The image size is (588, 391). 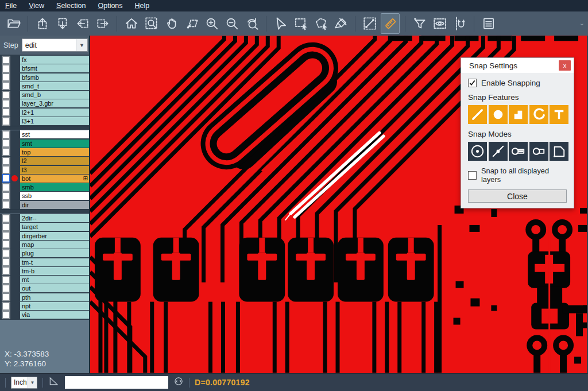 What do you see at coordinates (45, 280) in the screenshot?
I see `layer-row-mt: mt` at bounding box center [45, 280].